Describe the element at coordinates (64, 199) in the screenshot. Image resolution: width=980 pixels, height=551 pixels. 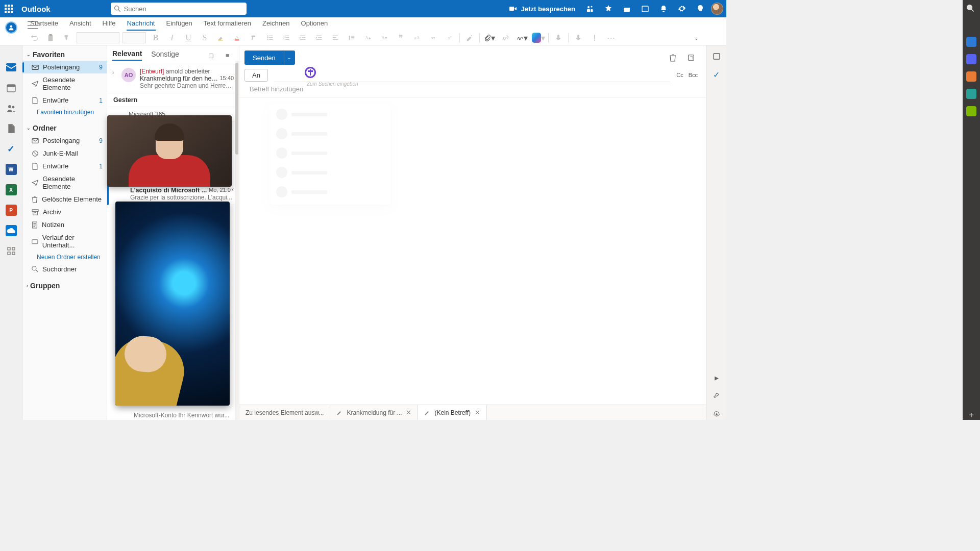
I see `folder-deleted: Gelöschte Elemente` at that location.